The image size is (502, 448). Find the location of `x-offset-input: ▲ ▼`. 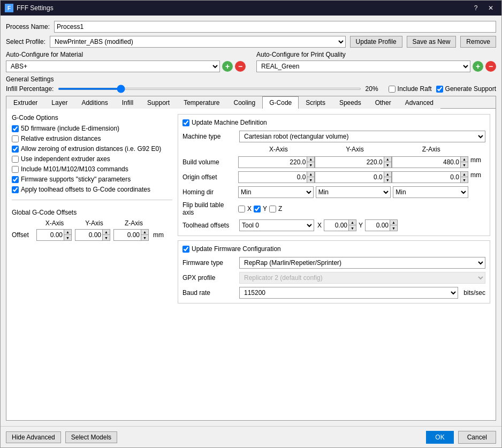

x-offset-input: ▲ ▼ is located at coordinates (54, 235).